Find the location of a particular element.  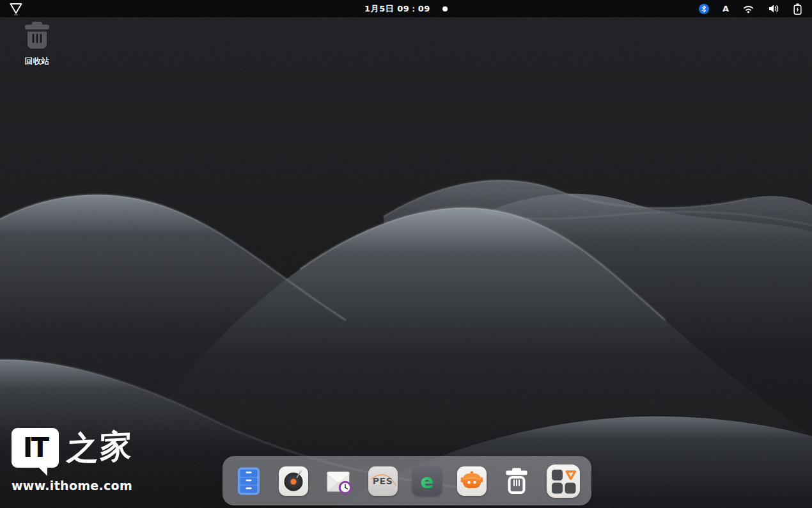

volume-icon is located at coordinates (774, 9).